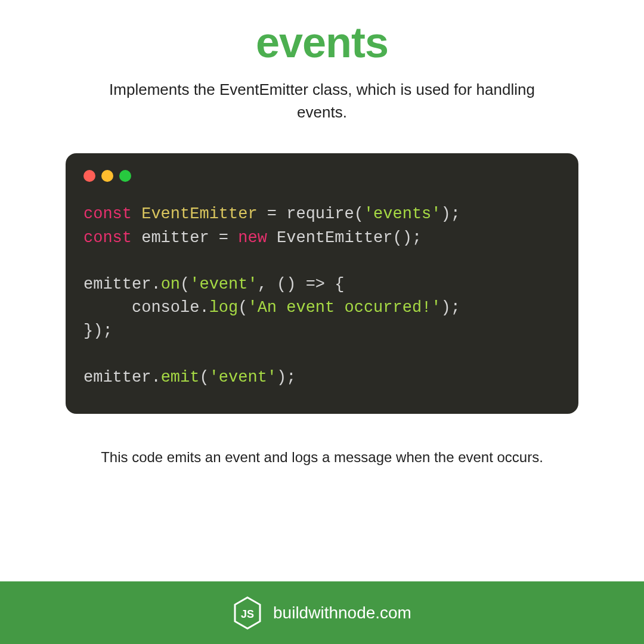  Describe the element at coordinates (147, 308) in the screenshot. I see `code-token: console.` at that location.